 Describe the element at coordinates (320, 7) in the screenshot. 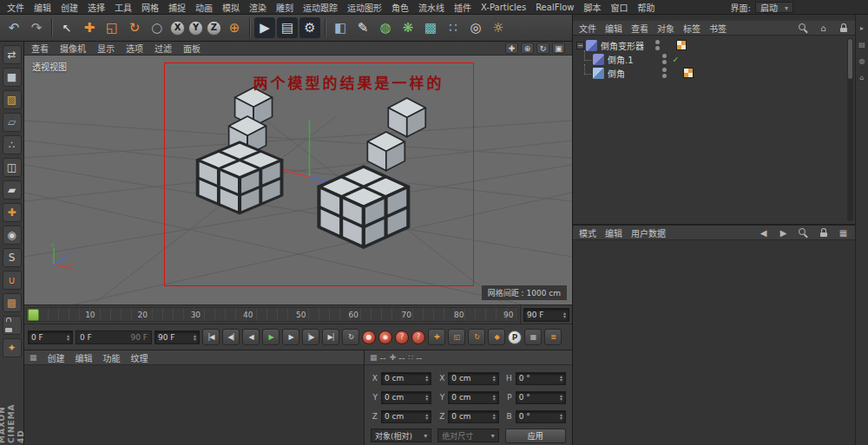

I see `menu-item: 运动跟踪` at that location.